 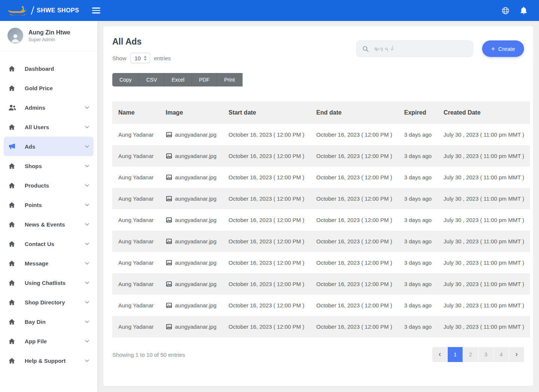 I want to click on sidebar-item: Dashboard, so click(x=49, y=69).